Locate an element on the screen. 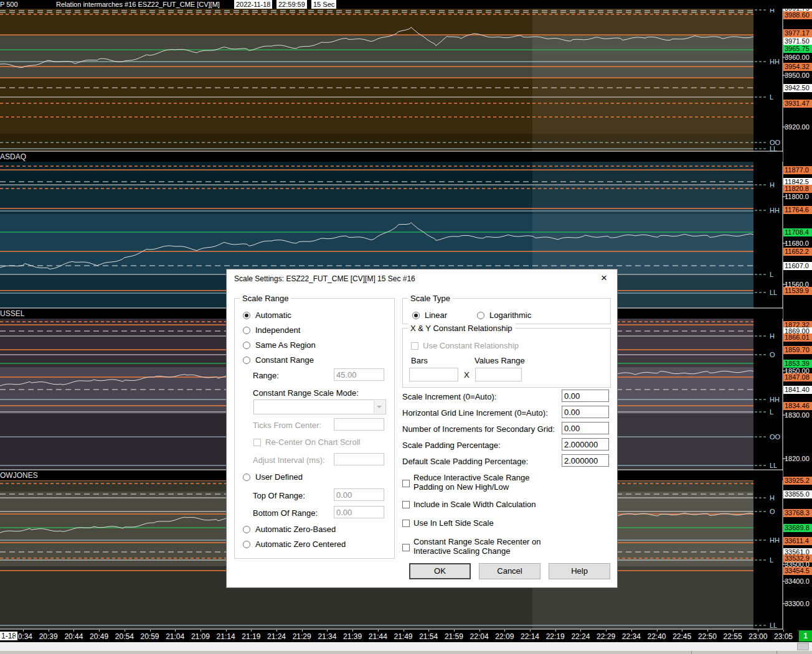 The height and width of the screenshot is (654, 812). combo-arrow-icon is located at coordinates (379, 407).